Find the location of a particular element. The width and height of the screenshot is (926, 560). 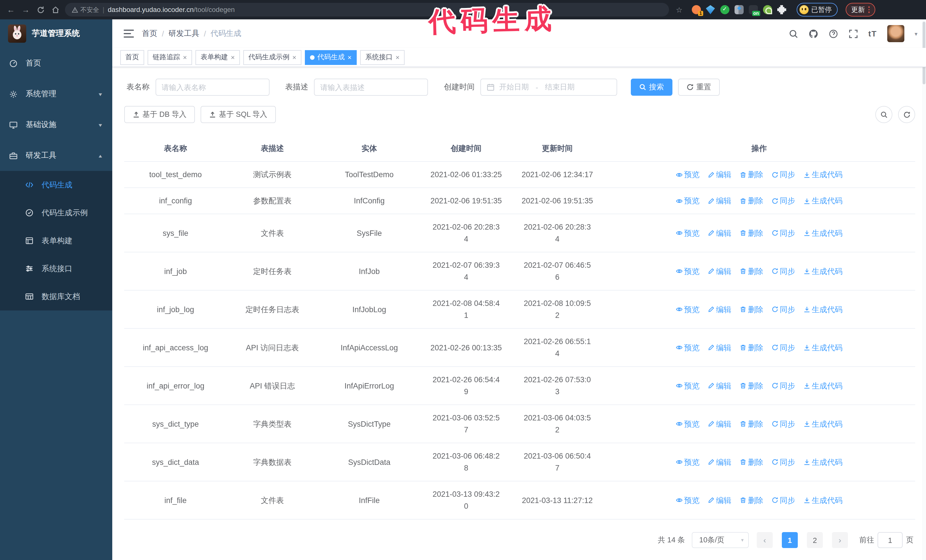

tag-codegen: 代码生成× is located at coordinates (331, 57).